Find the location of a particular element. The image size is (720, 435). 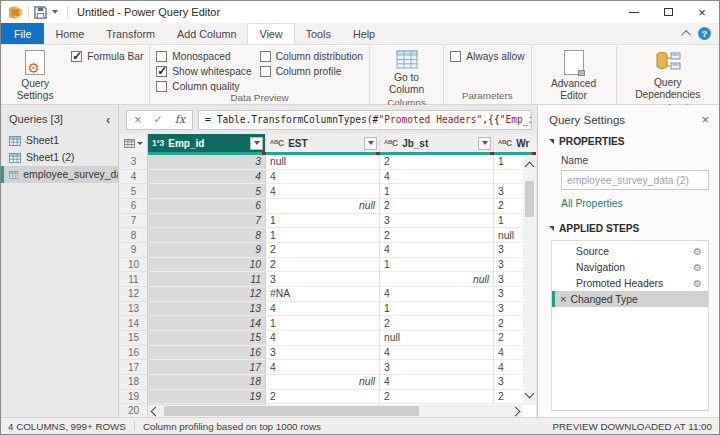

horizontal-scroll-thumb is located at coordinates (292, 411).